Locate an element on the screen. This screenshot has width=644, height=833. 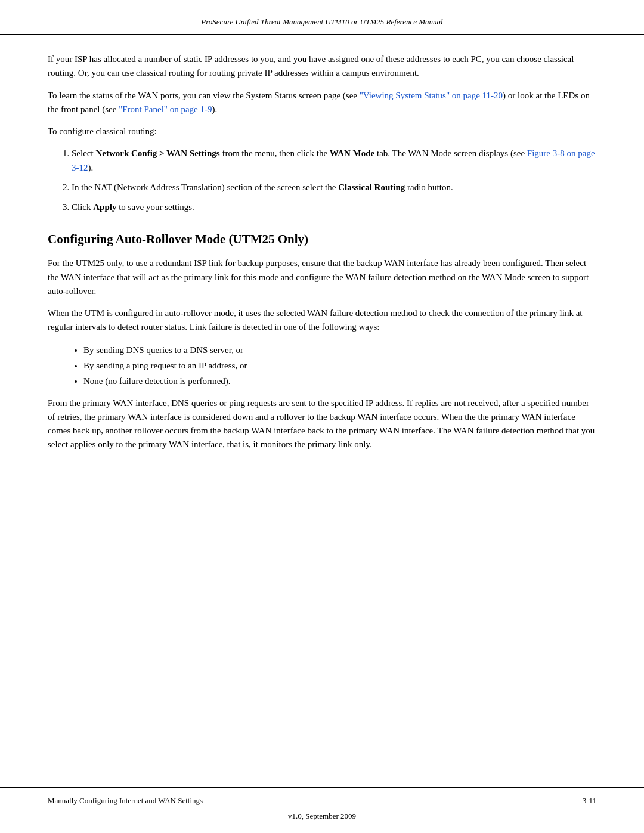
intro-para-2-prefix: To learn the status of the WAN ports, yo… is located at coordinates (204, 95).